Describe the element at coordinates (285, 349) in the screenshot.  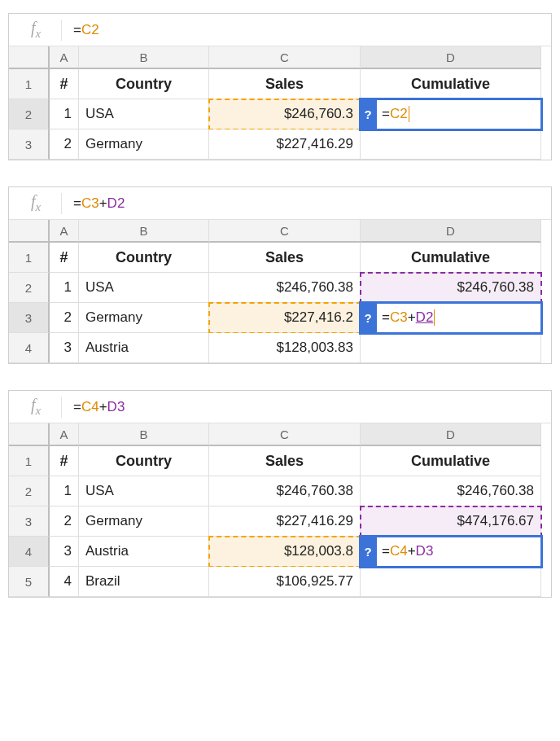
I see `cell-c4: $128,003.83` at that location.